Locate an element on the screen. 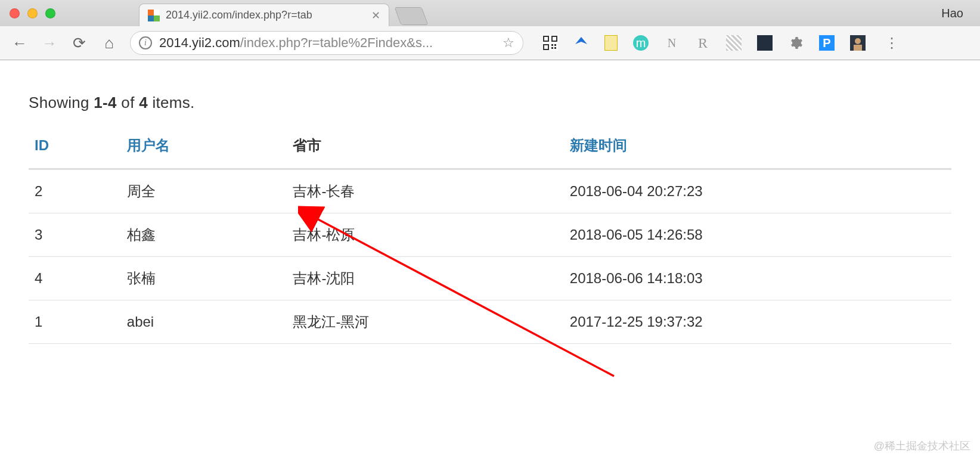 The image size is (980, 459). table-header-row: ID 用户名 省市 新建时间 is located at coordinates (490, 148).